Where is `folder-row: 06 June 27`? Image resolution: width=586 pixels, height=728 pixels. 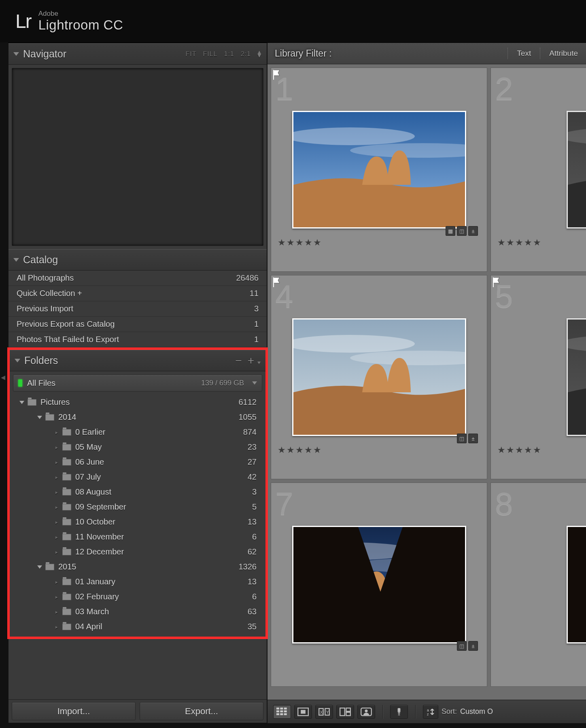
folder-row: 06 June 27 is located at coordinates (138, 462).